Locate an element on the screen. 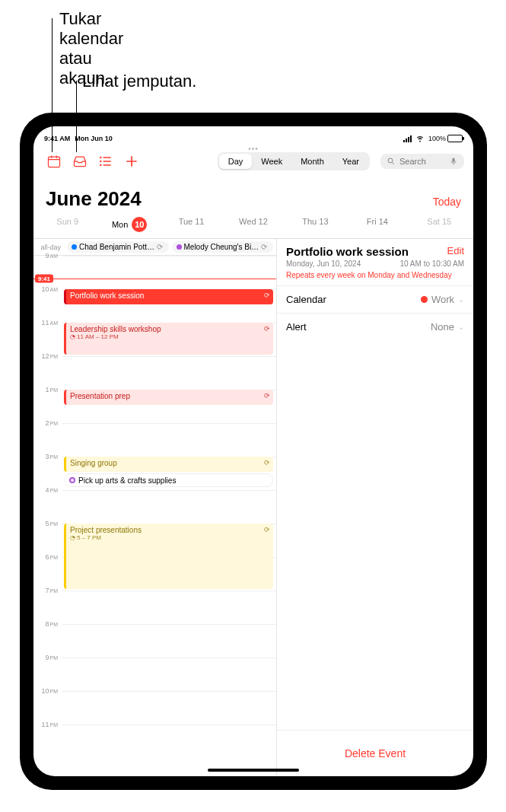 The width and height of the screenshot is (506, 812). weekday-row: Sun 9Mon 10Tue 11Wed 12Thu 13Fri 14Sat 1… is located at coordinates (253, 228).